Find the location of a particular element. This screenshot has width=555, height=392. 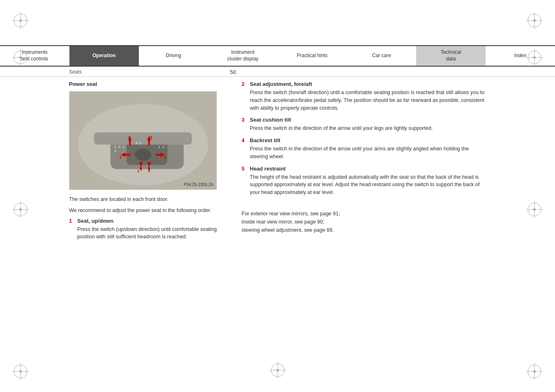

breadcrumb: Seats is located at coordinates (278, 71).